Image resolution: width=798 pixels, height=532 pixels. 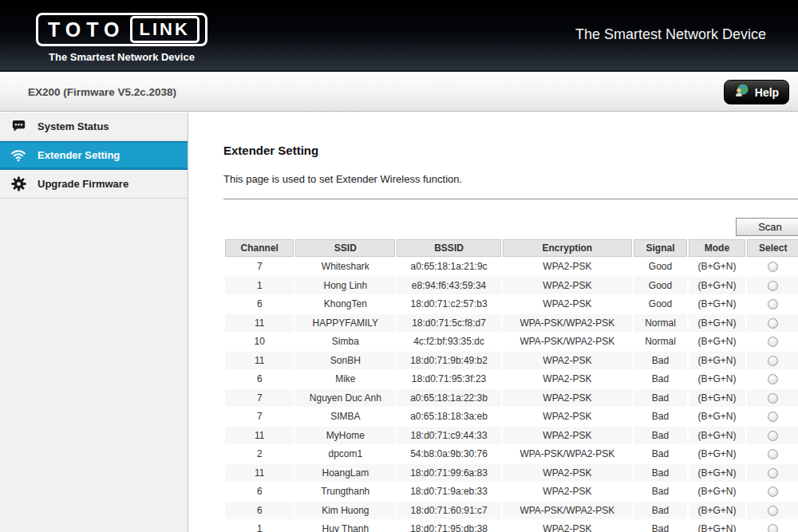 I want to click on cell-bssid: 18:d0:71:c2:57:b3, so click(x=448, y=305).